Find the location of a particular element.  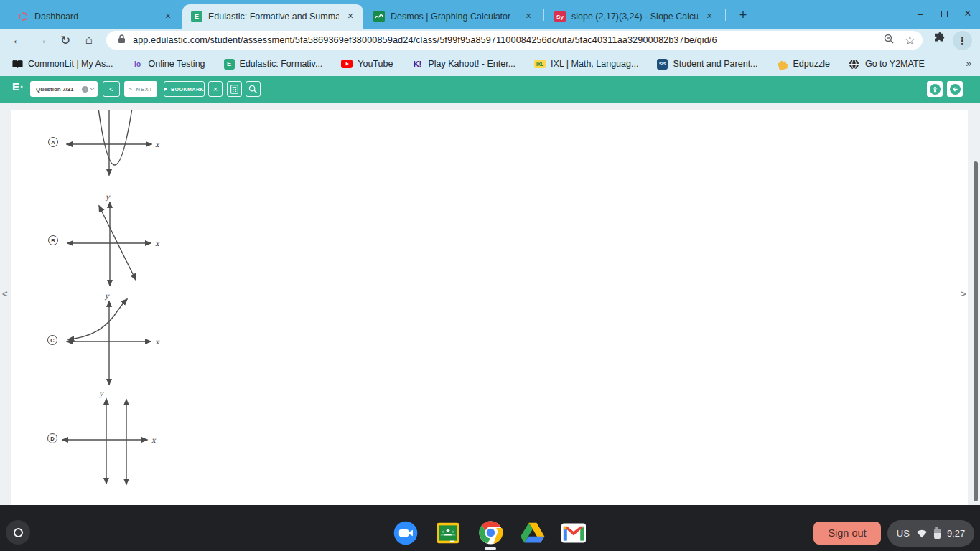

bookmarks-bar: CommonLit | My As... io Online Testing E… is located at coordinates (490, 64).